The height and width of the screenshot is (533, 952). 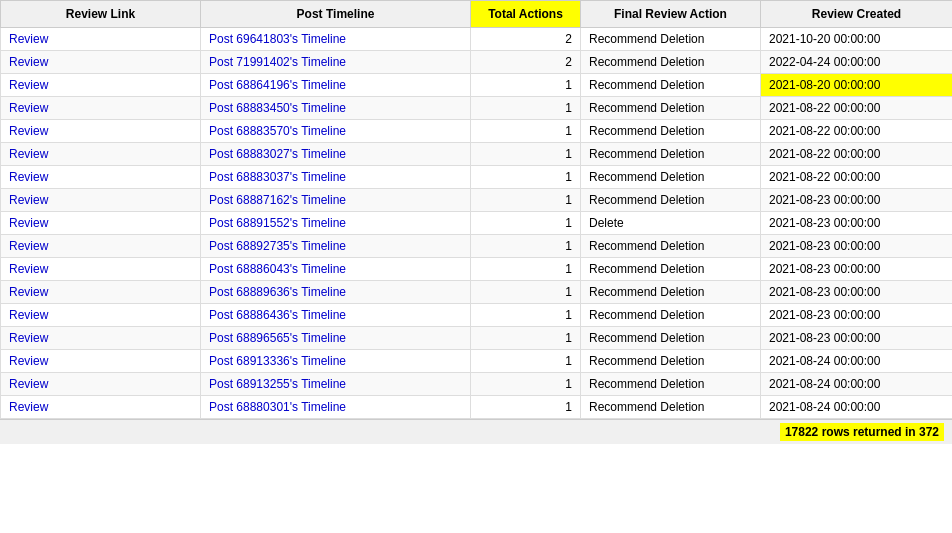 I want to click on timeline-link: Post 68883037's Timeline, so click(x=278, y=177).